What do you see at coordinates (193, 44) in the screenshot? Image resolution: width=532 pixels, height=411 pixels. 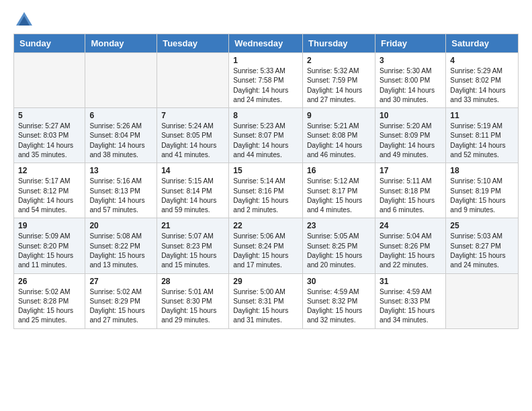 I see `weekday-header-tuesday: Tuesday` at bounding box center [193, 44].